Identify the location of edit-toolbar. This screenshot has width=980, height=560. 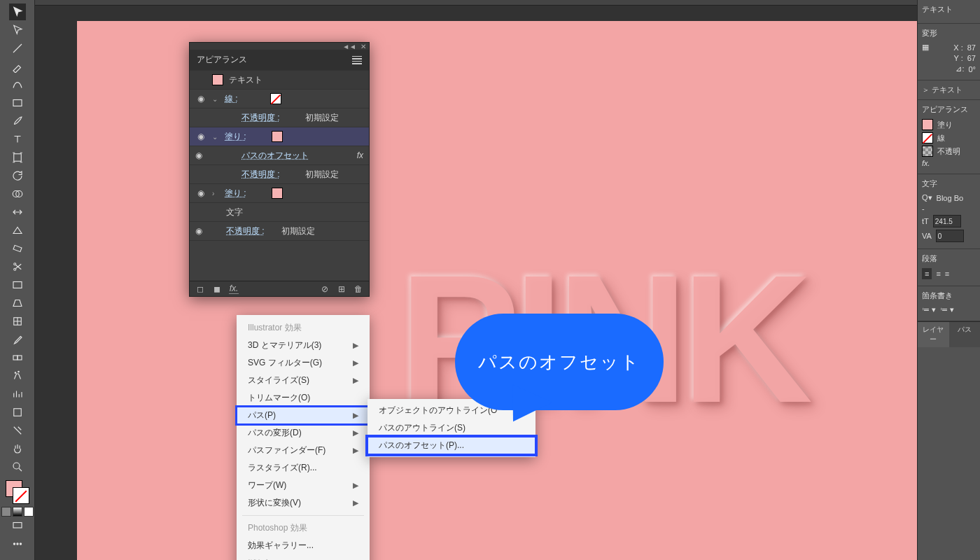
(18, 544).